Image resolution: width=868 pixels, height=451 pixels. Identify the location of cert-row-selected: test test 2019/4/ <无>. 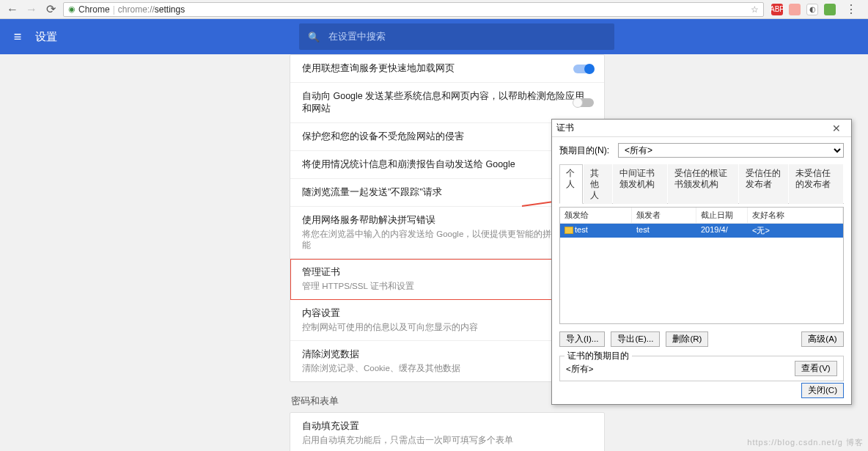
(702, 230).